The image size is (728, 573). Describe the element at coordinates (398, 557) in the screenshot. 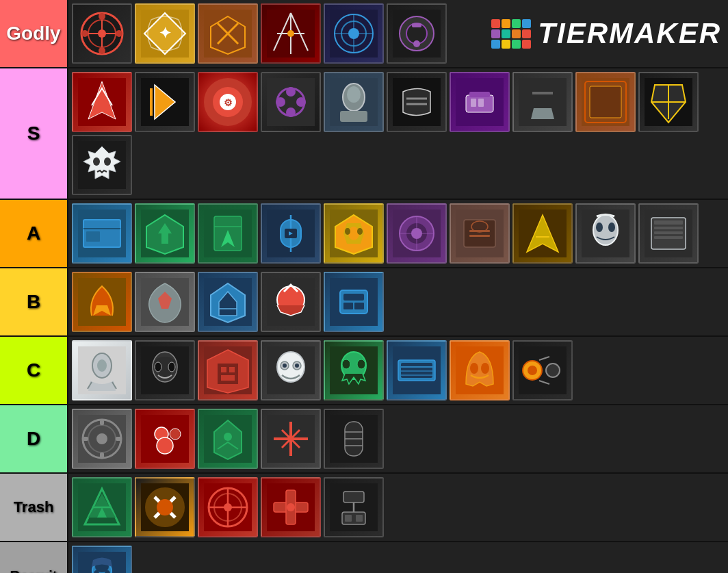

I see `recruit-content` at that location.